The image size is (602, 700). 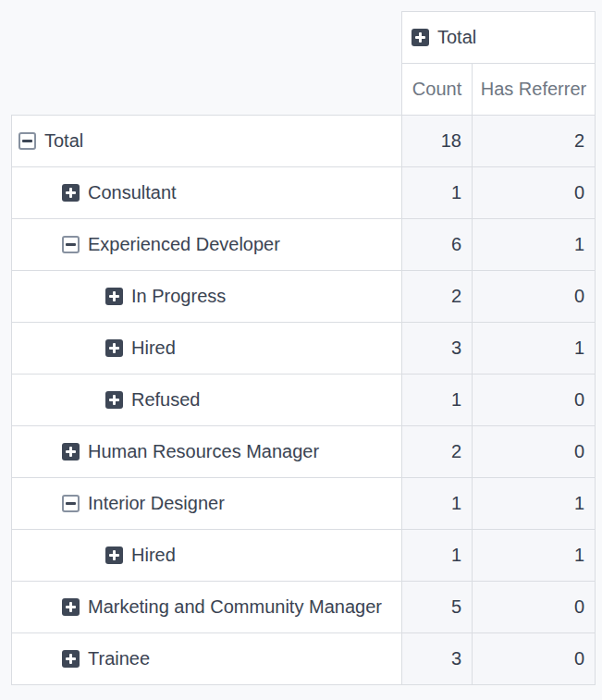 I want to click on row-label: Interior Designer, so click(x=156, y=503).